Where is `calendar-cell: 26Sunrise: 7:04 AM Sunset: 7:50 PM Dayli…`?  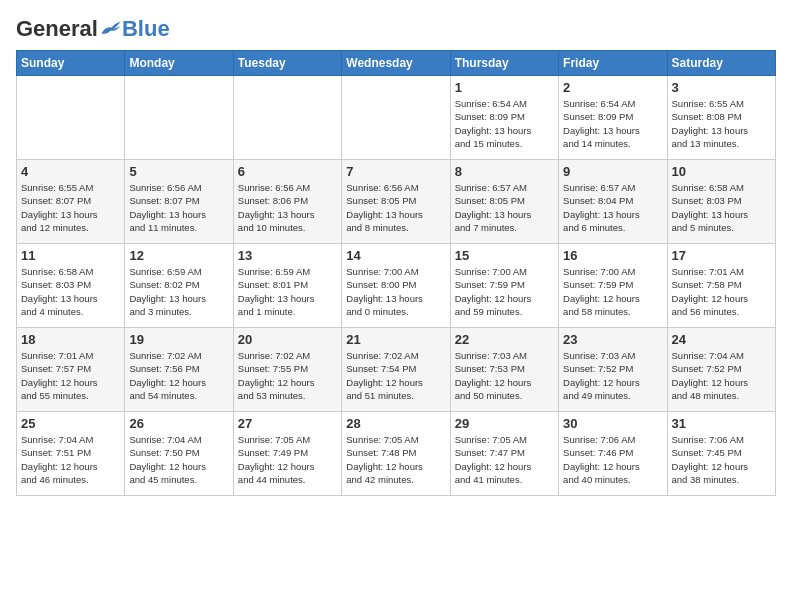 calendar-cell: 26Sunrise: 7:04 AM Sunset: 7:50 PM Dayli… is located at coordinates (179, 454).